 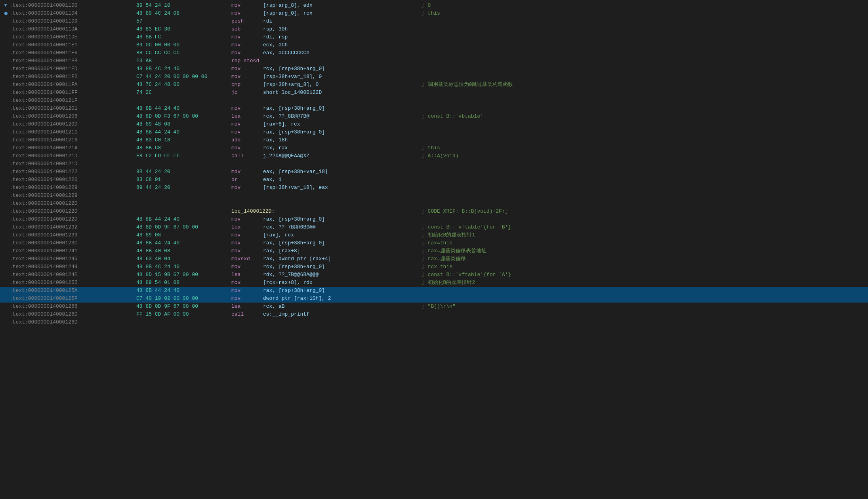 I want to click on line-mnemonic: lea, so click(x=247, y=307).